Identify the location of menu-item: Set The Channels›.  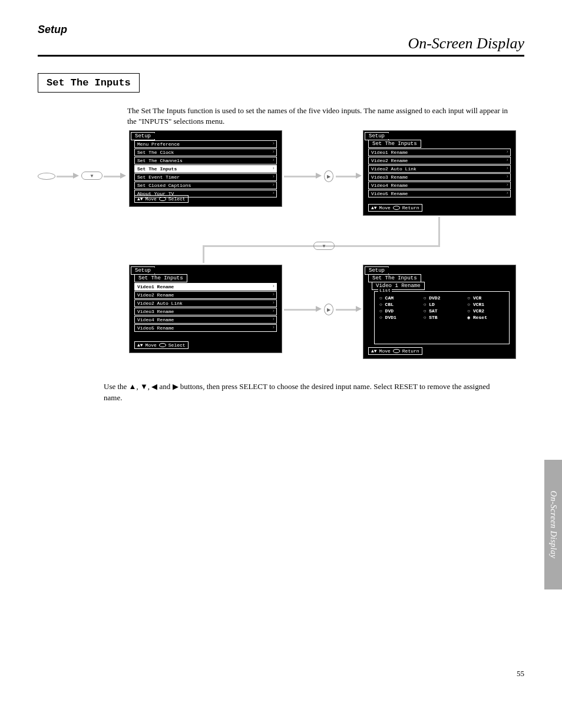
(206, 160).